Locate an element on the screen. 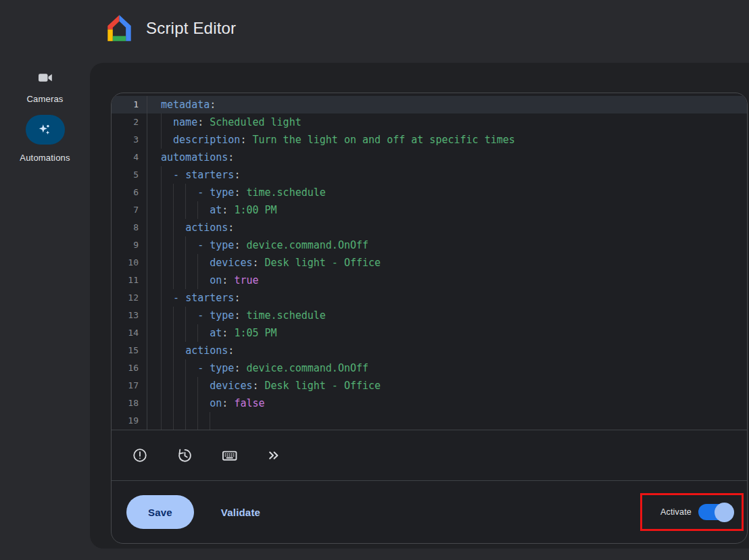  sidebar-item-automations: Automations is located at coordinates (45, 139).